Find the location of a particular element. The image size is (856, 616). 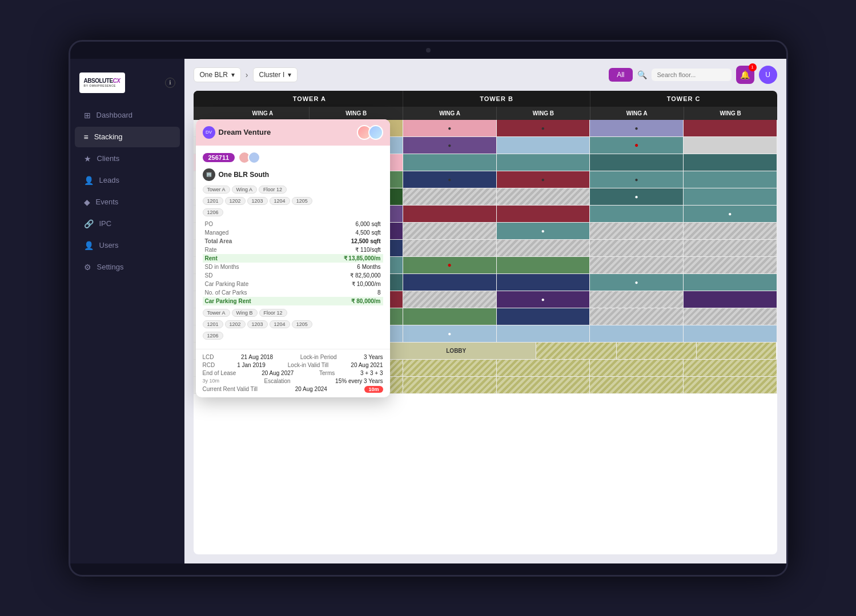

info-icon: ℹ is located at coordinates (170, 83).